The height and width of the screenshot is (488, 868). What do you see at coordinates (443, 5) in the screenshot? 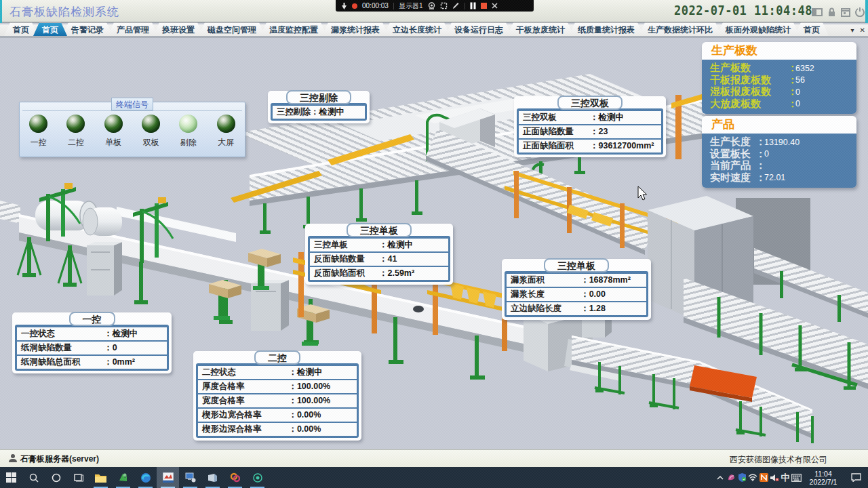
I see `region-select-icon` at bounding box center [443, 5].